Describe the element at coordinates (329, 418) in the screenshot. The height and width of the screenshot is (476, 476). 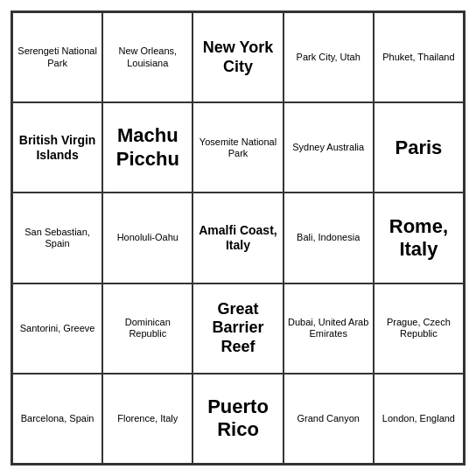
I see `bingo-cell-23: Grand Canyon` at that location.